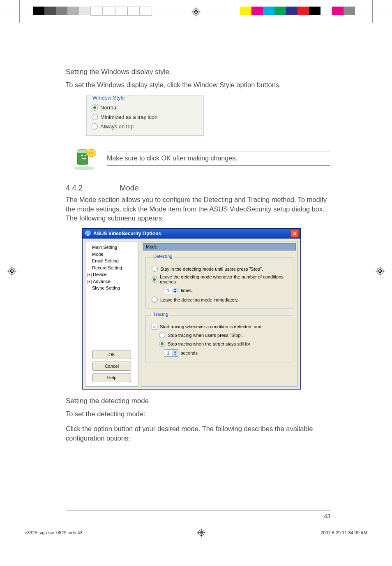 The width and height of the screenshot is (392, 566). I want to click on para-window-style: To set the Windows display style, click …, so click(198, 85).